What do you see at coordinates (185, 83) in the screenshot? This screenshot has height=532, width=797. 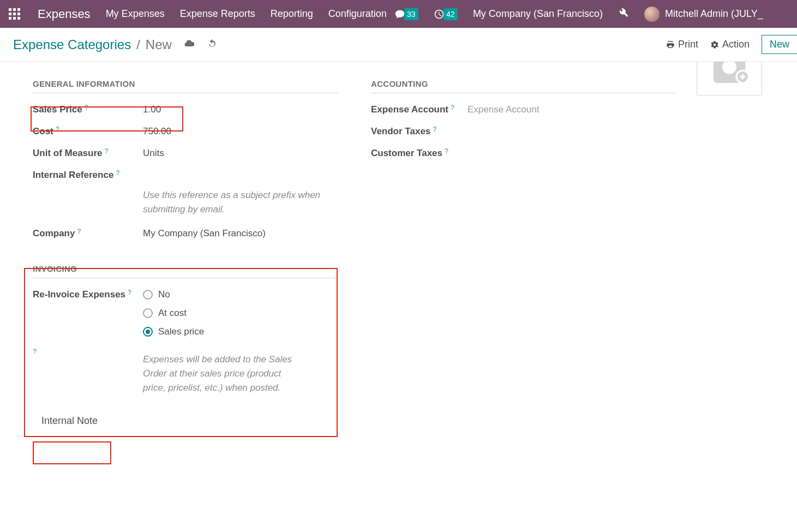 I see `section-general: General Information` at bounding box center [185, 83].